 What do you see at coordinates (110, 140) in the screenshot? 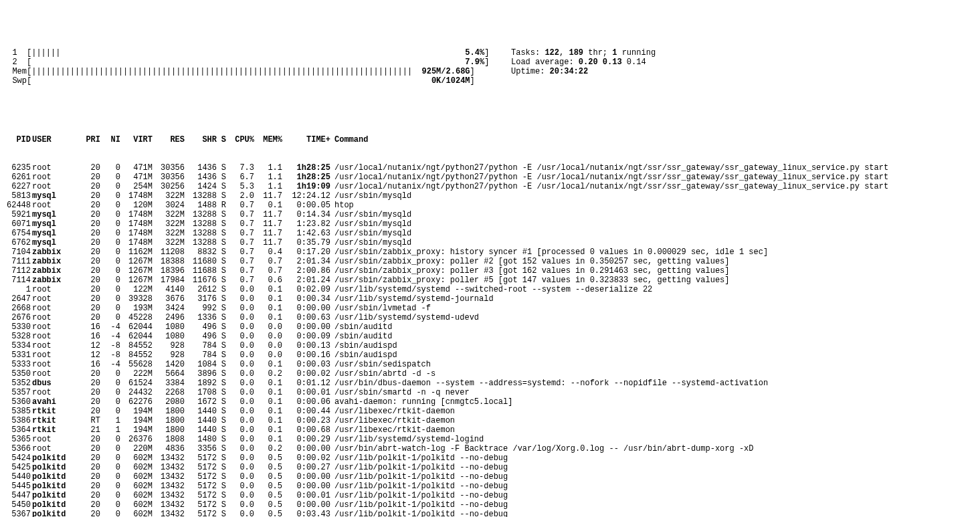
I see `col-ni: NI` at bounding box center [110, 140].